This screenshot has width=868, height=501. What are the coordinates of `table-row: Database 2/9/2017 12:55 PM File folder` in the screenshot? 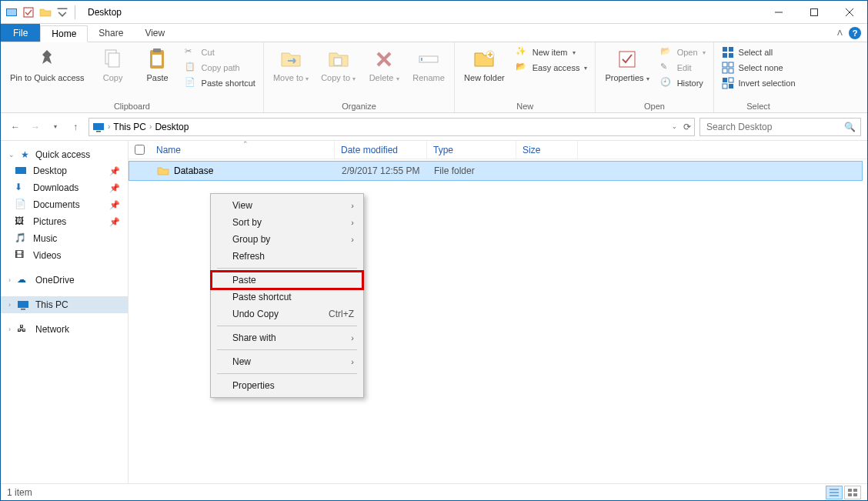 It's located at (496, 171).